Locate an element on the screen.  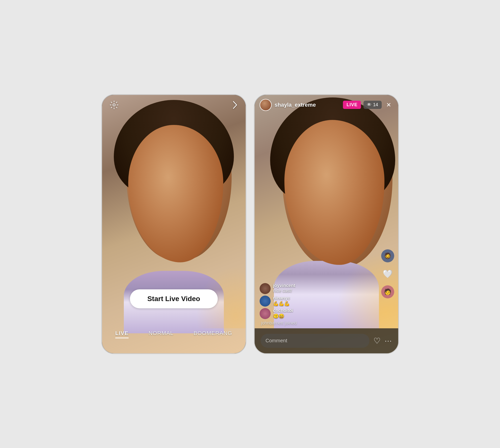
more-options-icon: ··· is located at coordinates (388, 341).